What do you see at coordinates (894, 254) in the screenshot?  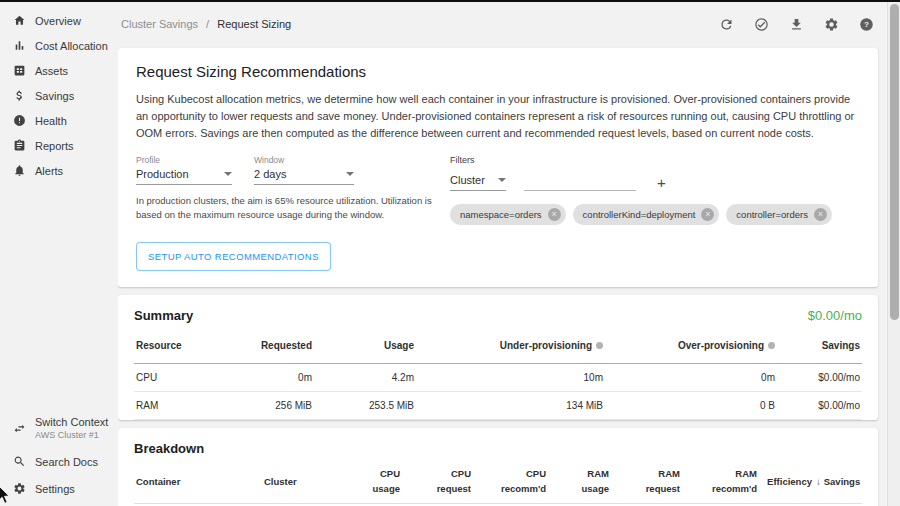 I see `scrollbar-track` at bounding box center [894, 254].